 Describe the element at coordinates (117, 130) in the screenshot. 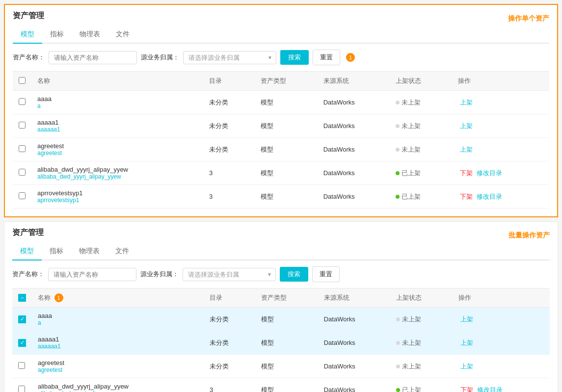

I see `row-1-sub-1: aaaaaa1` at that location.